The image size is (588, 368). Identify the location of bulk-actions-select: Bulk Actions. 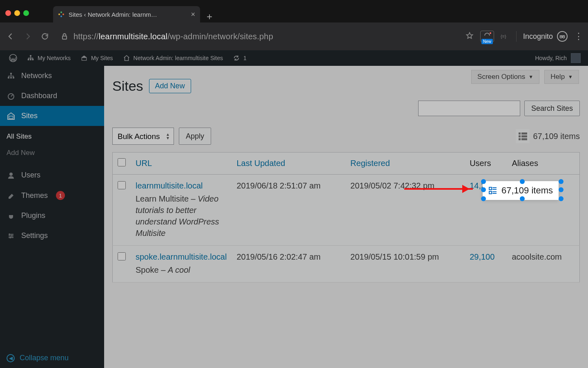
(143, 136).